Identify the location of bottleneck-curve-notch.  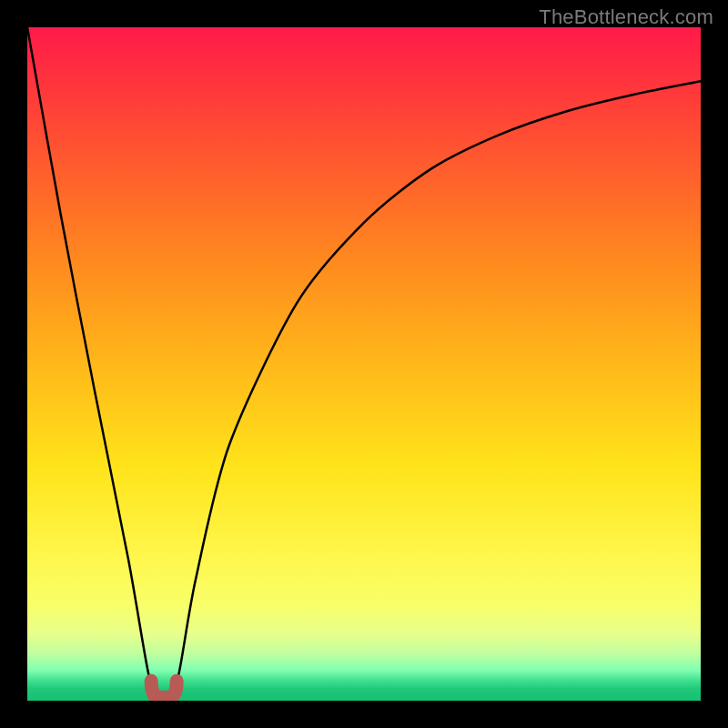
(164, 689).